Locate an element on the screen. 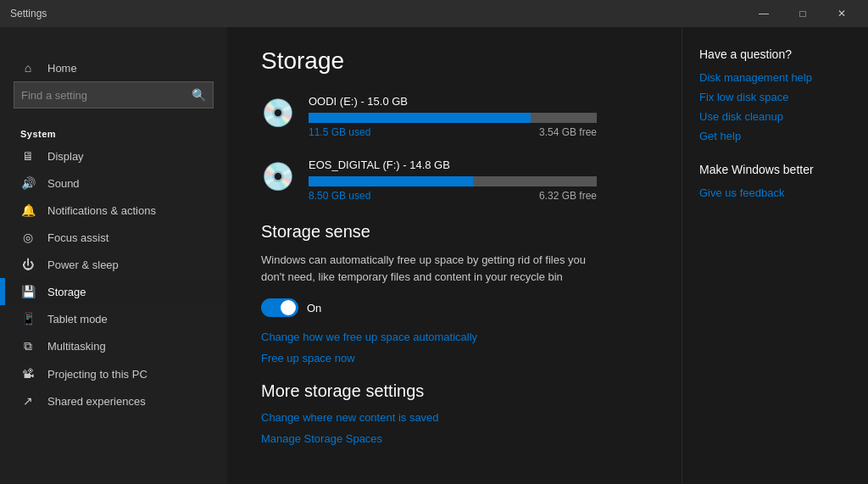  notifications-icon: 🔔 is located at coordinates (28, 210).